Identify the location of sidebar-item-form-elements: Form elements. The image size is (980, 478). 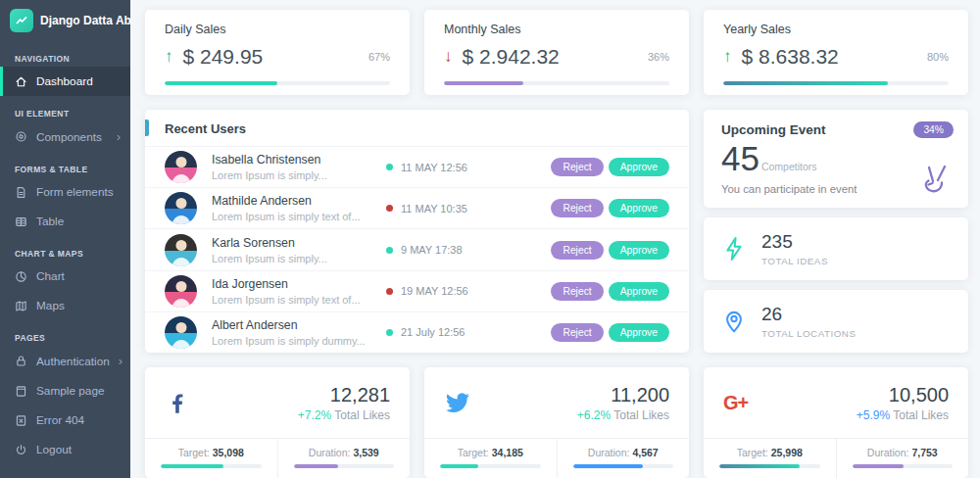
(65, 192).